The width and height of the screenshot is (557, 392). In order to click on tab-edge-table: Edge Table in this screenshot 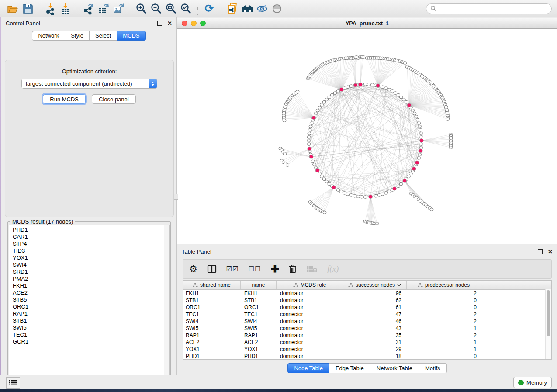, I will do `click(350, 368)`.